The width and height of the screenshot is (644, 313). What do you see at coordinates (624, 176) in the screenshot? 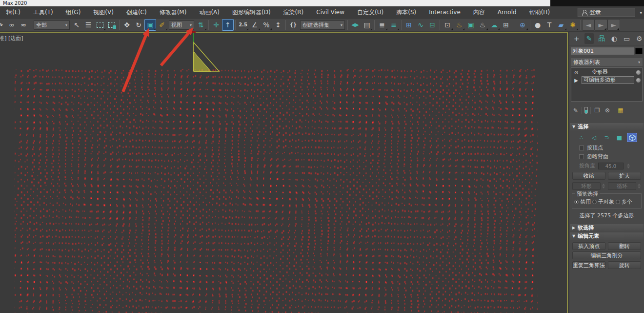
I see `grow-button: 扩大` at bounding box center [624, 176].